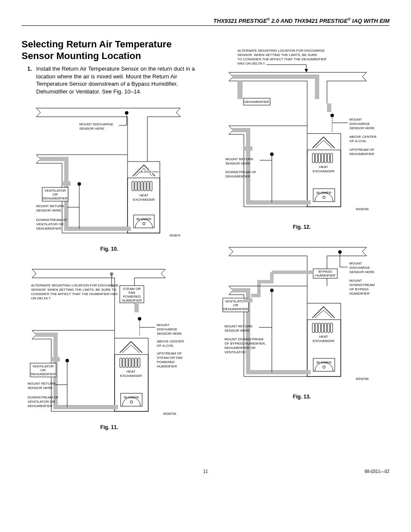 The width and height of the screenshot is (411, 532). Describe the element at coordinates (359, 294) in the screenshot. I see `fig13-mdn4: HUMIDIFIER` at that location.